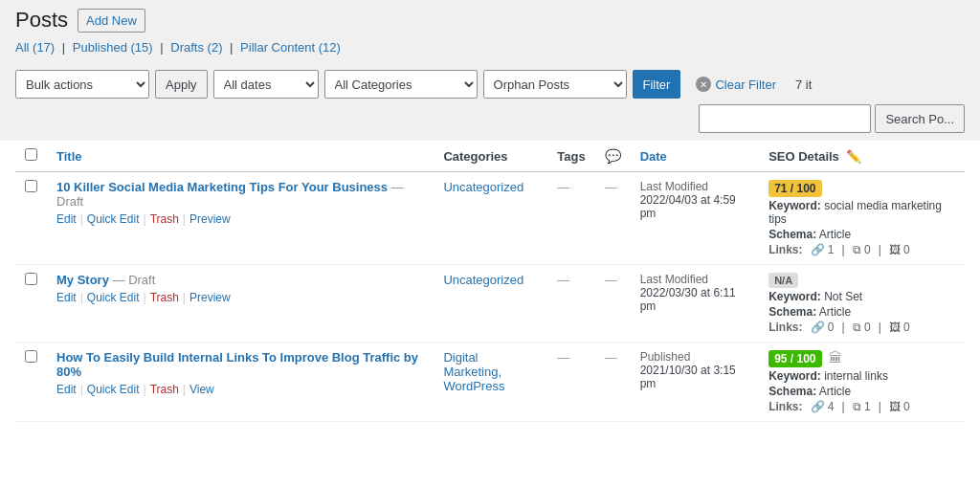  I want to click on search-area: Search Po..., so click(832, 119).